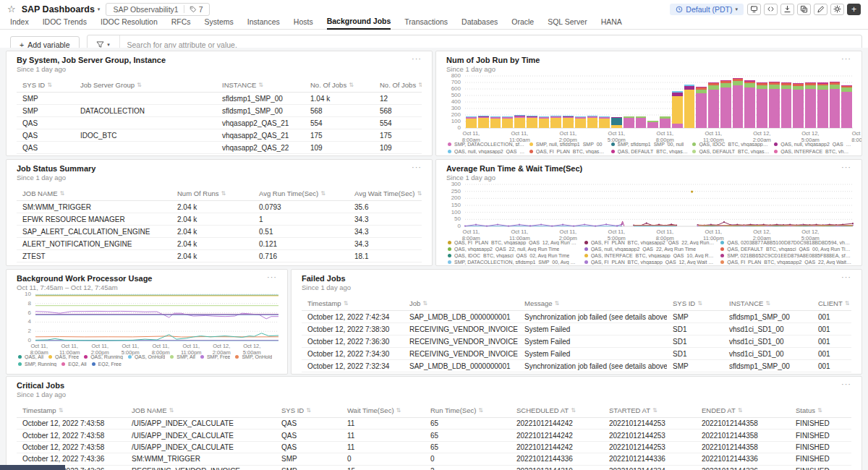 The image size is (868, 470). Describe the element at coordinates (514, 262) in the screenshot. I see `legend-item: SMP, DATACOLLECTION, sfldsmp1_SMP_00, Av…` at that location.